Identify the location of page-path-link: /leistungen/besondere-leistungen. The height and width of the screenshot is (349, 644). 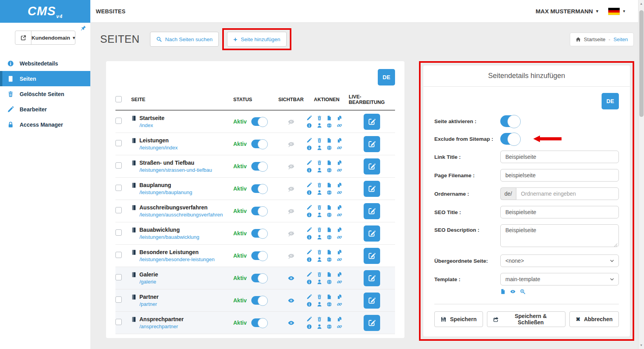
(185, 260).